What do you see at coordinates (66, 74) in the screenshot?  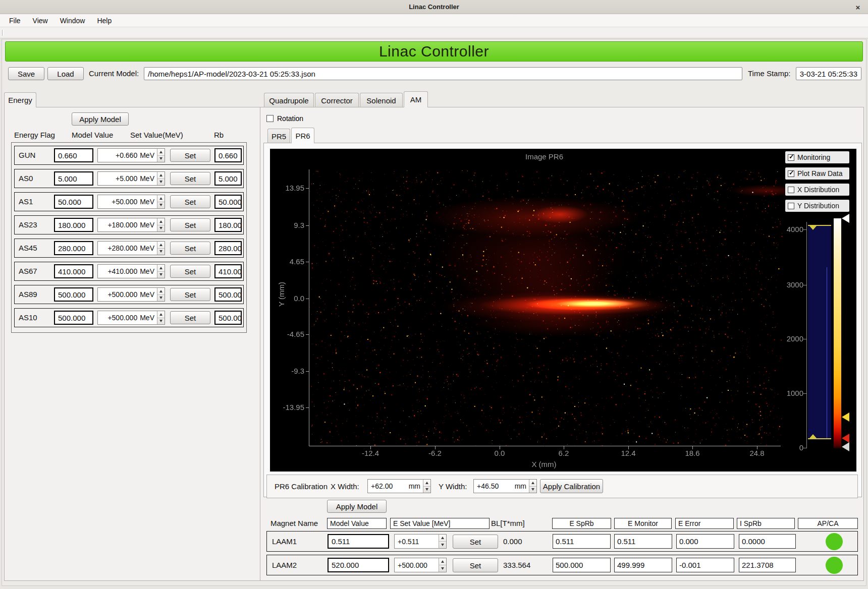 I see `load-button: Load` at bounding box center [66, 74].